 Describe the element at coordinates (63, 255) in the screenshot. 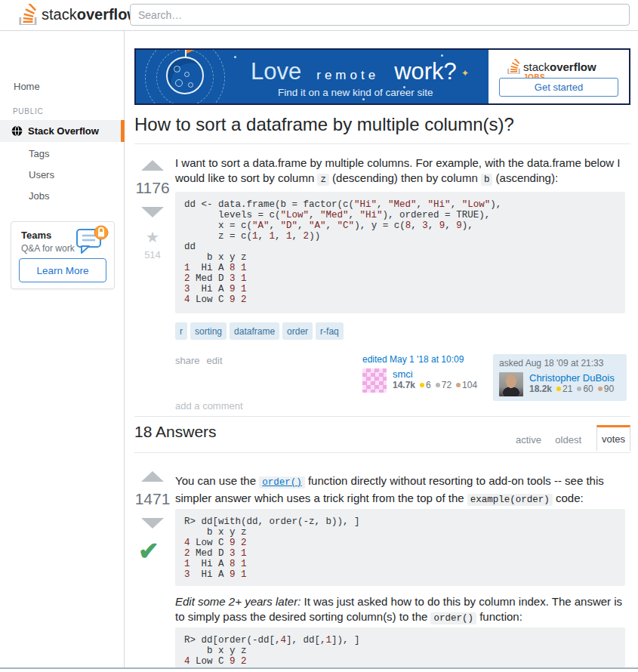

I see `teams-promo-card: Teams Q&A for work Learn More` at that location.